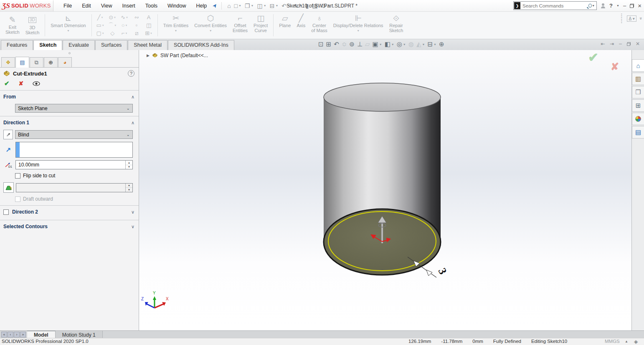  I want to click on menu-file: File, so click(68, 6).